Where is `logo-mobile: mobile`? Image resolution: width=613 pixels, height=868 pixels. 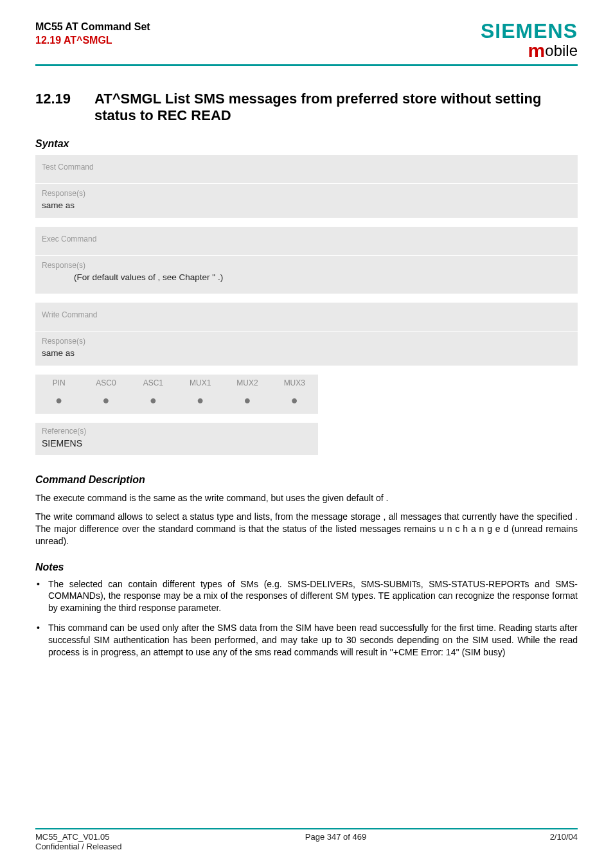
logo-mobile: mobile is located at coordinates (529, 51).